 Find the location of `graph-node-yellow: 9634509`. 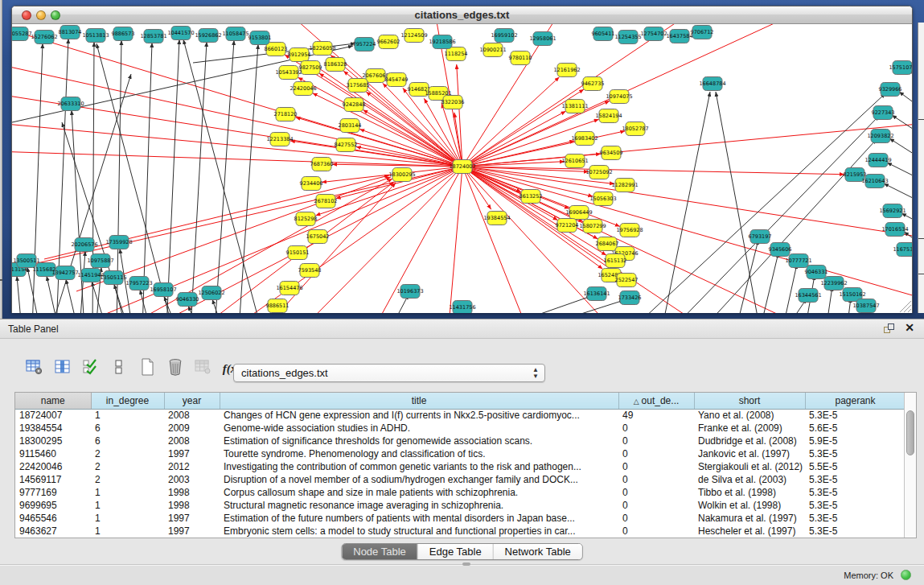

graph-node-yellow: 9634509 is located at coordinates (611, 153).